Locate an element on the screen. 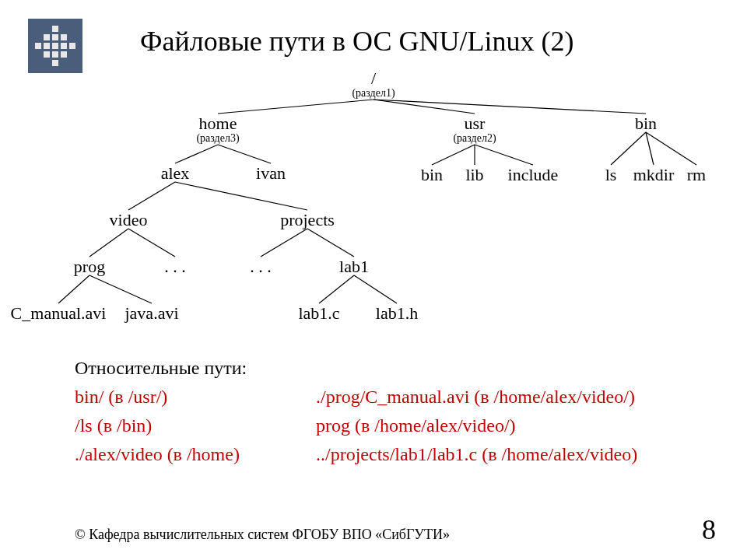  tree-node-lab1: lab1 is located at coordinates (354, 267).